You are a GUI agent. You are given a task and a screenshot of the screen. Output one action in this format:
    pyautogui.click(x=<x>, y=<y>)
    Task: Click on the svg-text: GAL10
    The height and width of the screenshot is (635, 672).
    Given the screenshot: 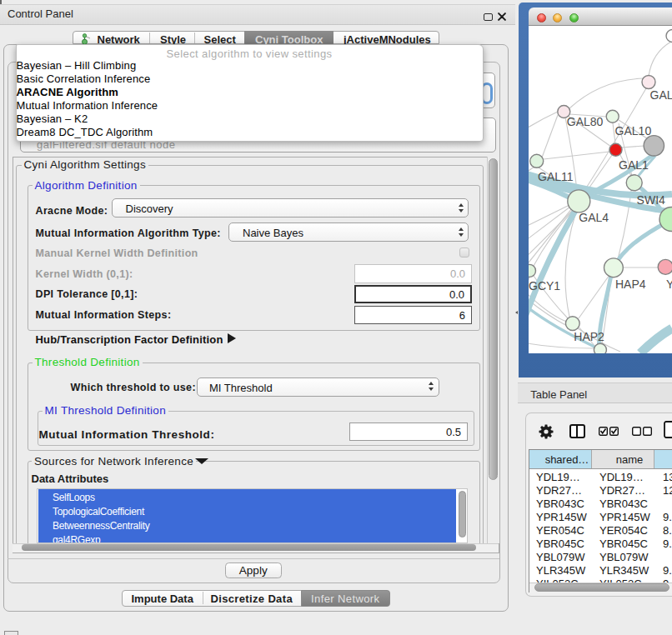 What is the action you would take?
    pyautogui.click(x=634, y=131)
    